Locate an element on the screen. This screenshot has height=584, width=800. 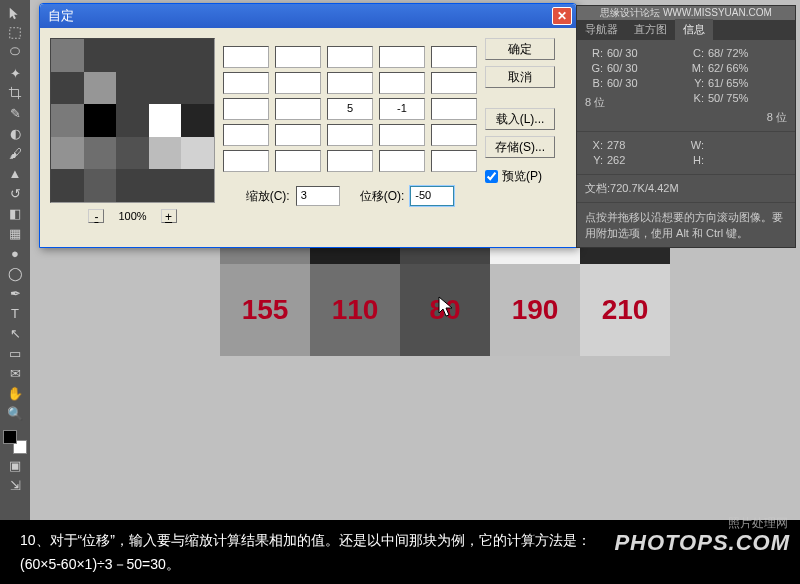
screenmode-toggle: ⇲ is located at coordinates (15, 485).